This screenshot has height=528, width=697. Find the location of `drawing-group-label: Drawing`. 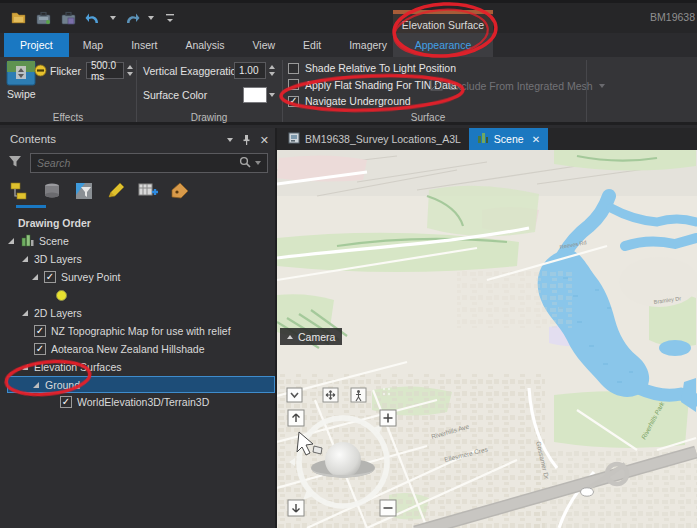

drawing-group-label: Drawing is located at coordinates (210, 118).